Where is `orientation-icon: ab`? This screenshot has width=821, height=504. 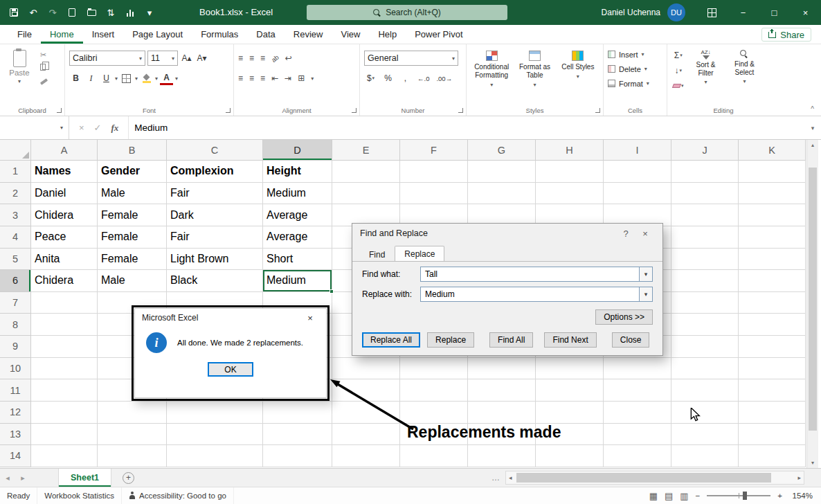
orientation-icon: ab is located at coordinates (276, 58).